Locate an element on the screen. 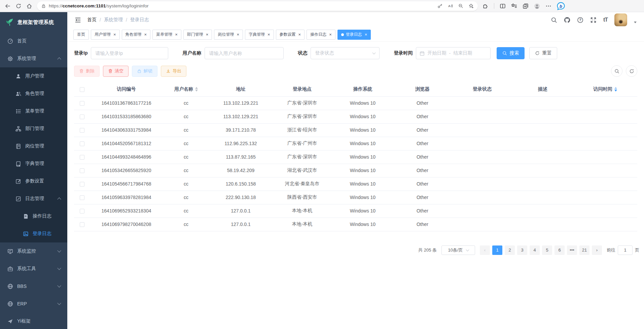 This screenshot has width=644, height=329. select-all-checkbox is located at coordinates (82, 90).